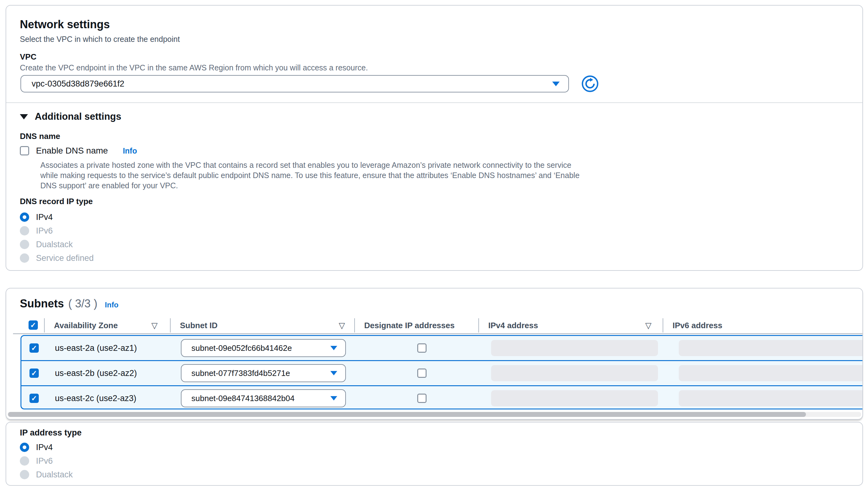  I want to click on subnets-title: Subnets, so click(42, 304).